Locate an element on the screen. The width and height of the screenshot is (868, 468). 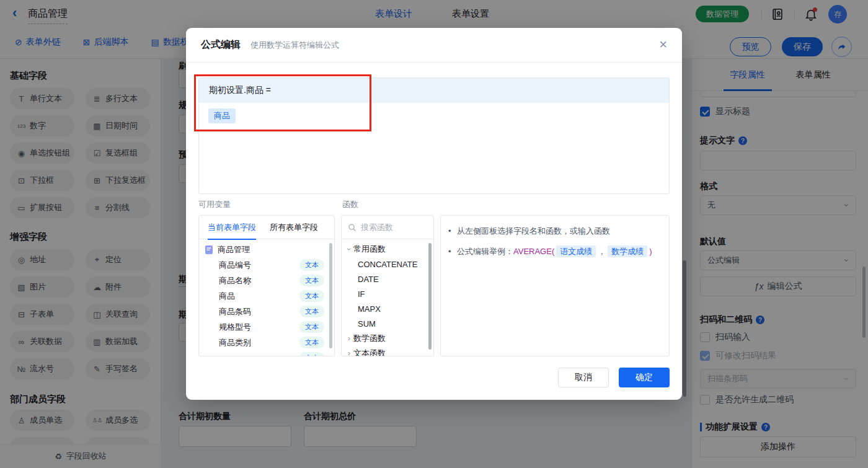
variables-heading: 可用变量 is located at coordinates (215, 205).